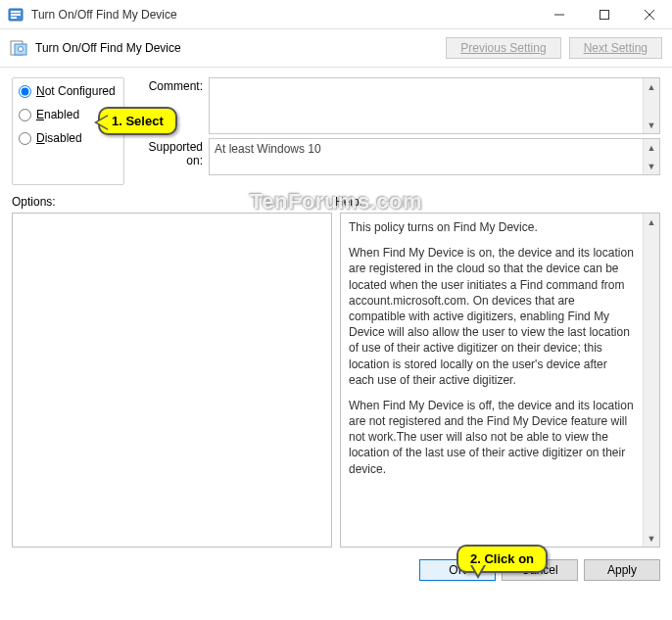 The height and width of the screenshot is (620, 672). What do you see at coordinates (492, 437) in the screenshot?
I see `help-p3: When Find My Device is off, the device a…` at bounding box center [492, 437].